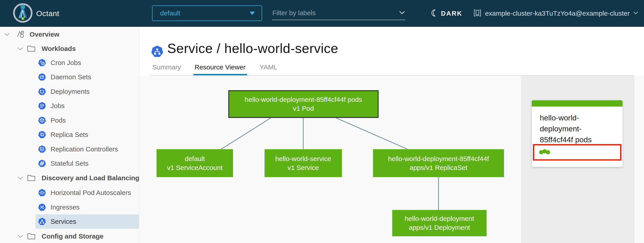  What do you see at coordinates (42, 207) in the screenshot?
I see `ingress-icon` at bounding box center [42, 207].